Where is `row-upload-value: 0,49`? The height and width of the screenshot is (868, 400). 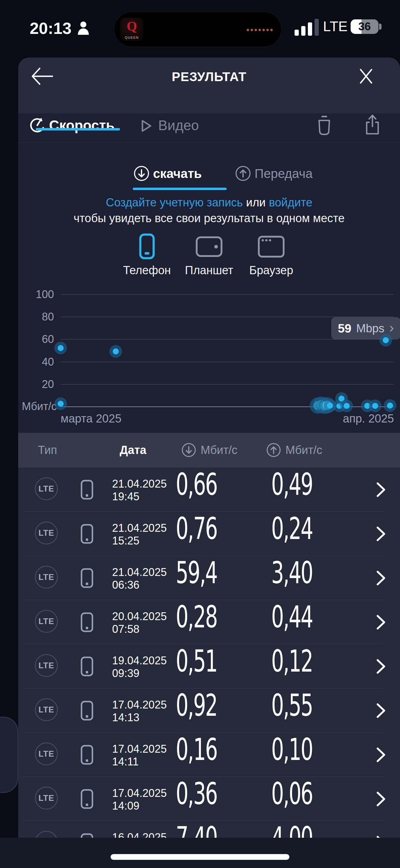
row-upload-value: 0,49 is located at coordinates (292, 485).